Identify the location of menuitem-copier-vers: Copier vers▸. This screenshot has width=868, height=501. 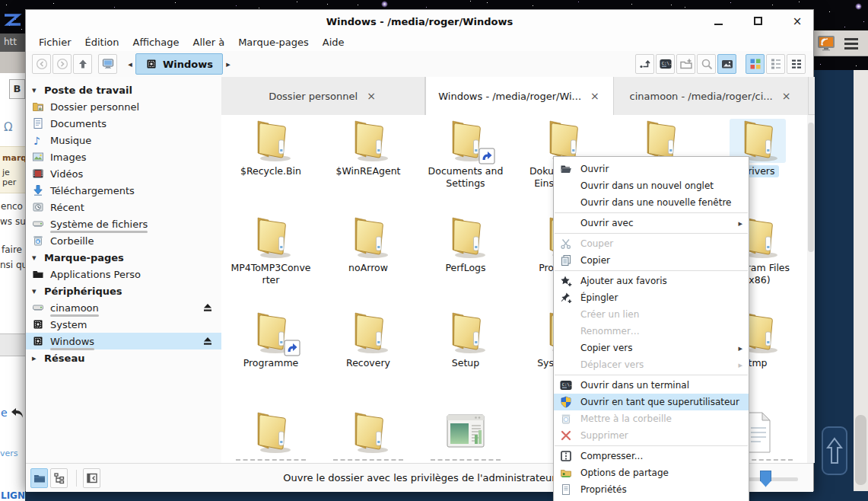
(651, 348).